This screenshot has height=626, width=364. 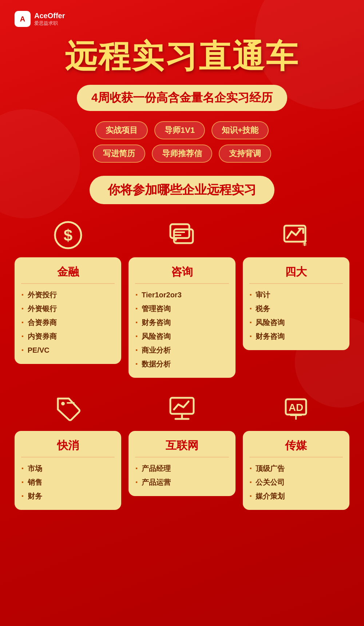 What do you see at coordinates (182, 142) in the screenshot?
I see `tags-container: 实战项目 导师1V1 知识+技能 写进简历 导师推荐信 支持背调` at bounding box center [182, 142].